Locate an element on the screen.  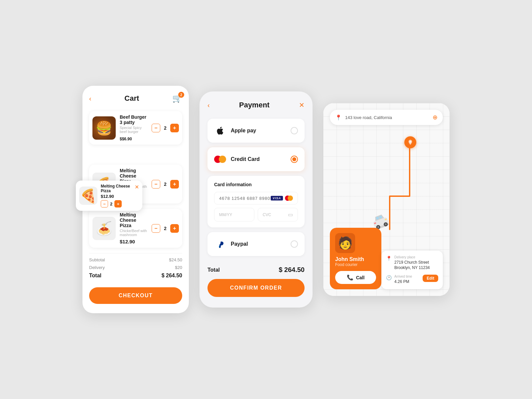
checkout-button: CHECKOUT is located at coordinates (136, 296).